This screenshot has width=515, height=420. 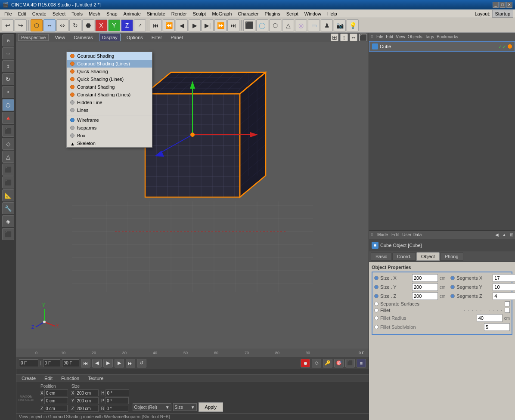 I want to click on x-axis-button: X, so click(x=101, y=25).